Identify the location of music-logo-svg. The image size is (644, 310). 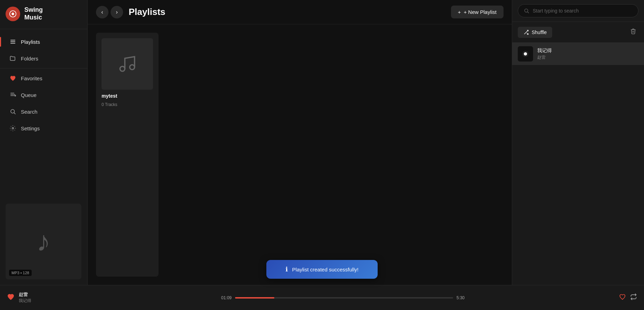
(13, 14).